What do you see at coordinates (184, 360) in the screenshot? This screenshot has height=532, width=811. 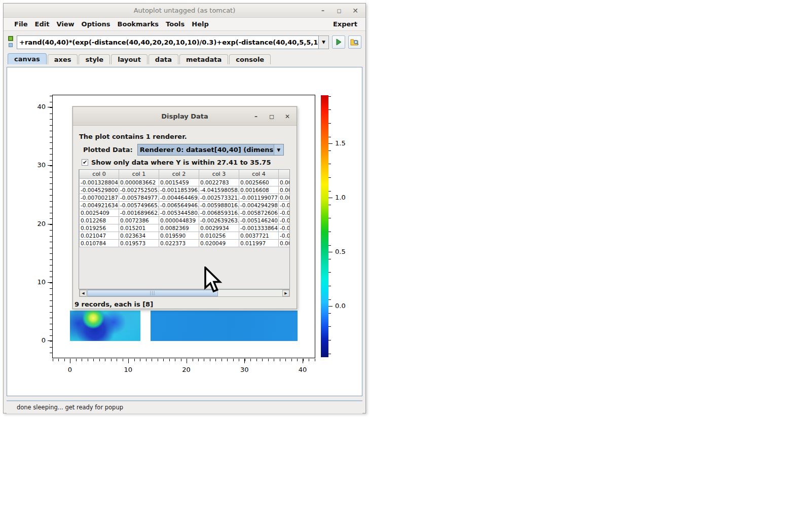 I see `x-axis-minor-ticks` at bounding box center [184, 360].